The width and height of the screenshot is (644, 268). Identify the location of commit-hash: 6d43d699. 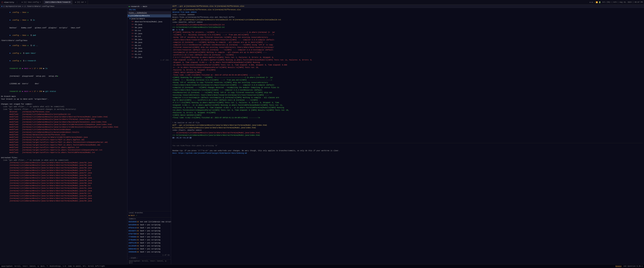
(132, 225).